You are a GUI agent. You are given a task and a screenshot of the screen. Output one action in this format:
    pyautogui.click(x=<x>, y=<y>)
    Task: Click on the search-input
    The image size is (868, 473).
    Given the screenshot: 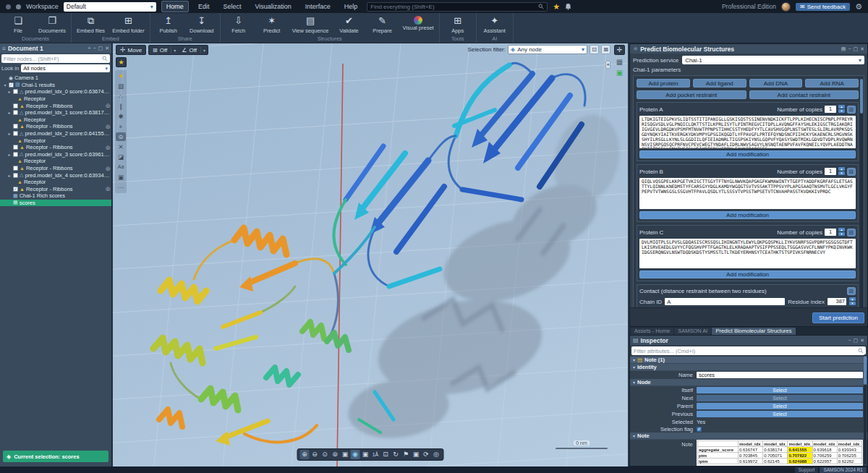 What is the action you would take?
    pyautogui.click(x=454, y=7)
    